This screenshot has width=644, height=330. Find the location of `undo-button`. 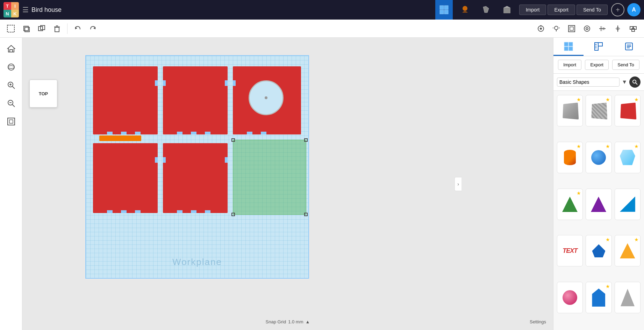

undo-button is located at coordinates (78, 29).